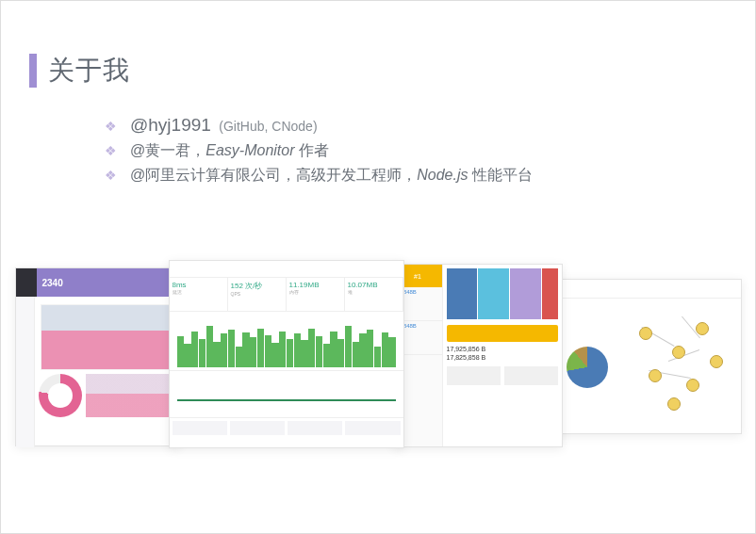 The height and width of the screenshot is (534, 756). What do you see at coordinates (373, 292) in the screenshot?
I see `stat-label: 堆` at bounding box center [373, 292].